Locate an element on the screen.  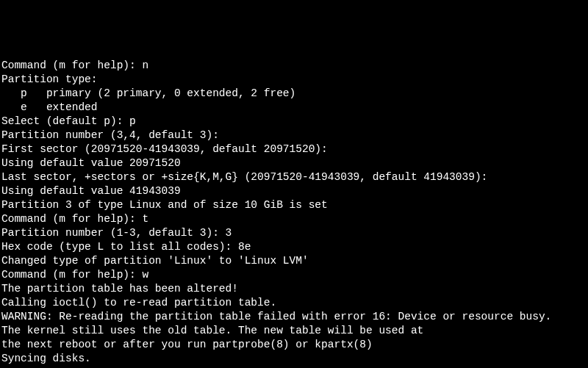
output-line: Partition number (1-3, default 3): 3 is located at coordinates (294, 234).